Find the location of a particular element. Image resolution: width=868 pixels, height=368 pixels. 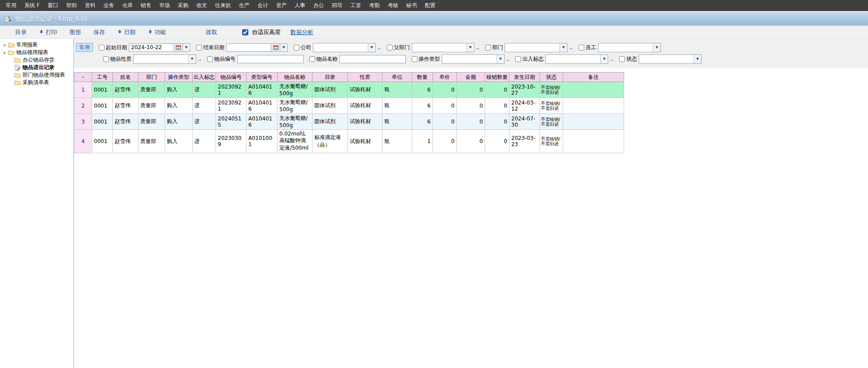

tree-item-office-item-stock: 办公物品存货 is located at coordinates (37, 60).